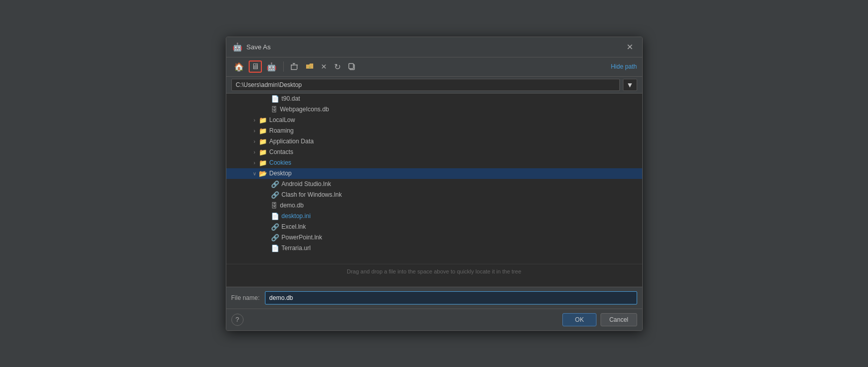 Image resolution: width=868 pixels, height=367 pixels. I want to click on new-folder-button: +, so click(310, 67).